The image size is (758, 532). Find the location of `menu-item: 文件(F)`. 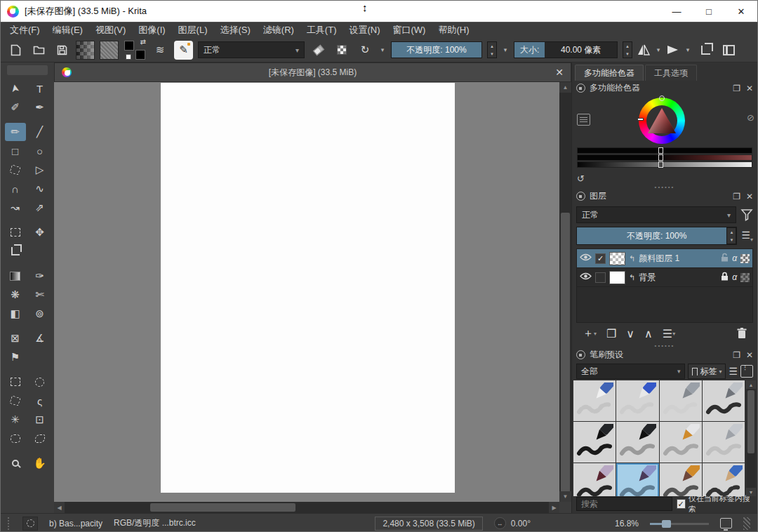

menu-item: 文件(F) is located at coordinates (25, 30).